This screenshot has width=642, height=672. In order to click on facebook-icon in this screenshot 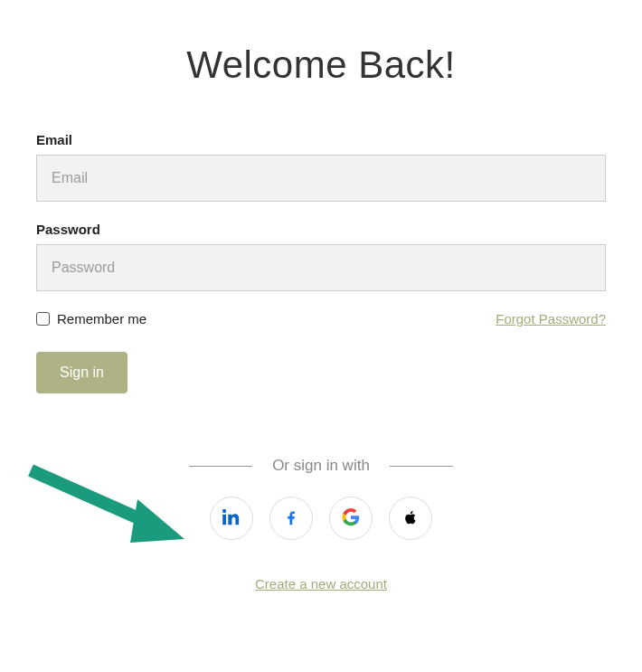, I will do `click(291, 519)`.